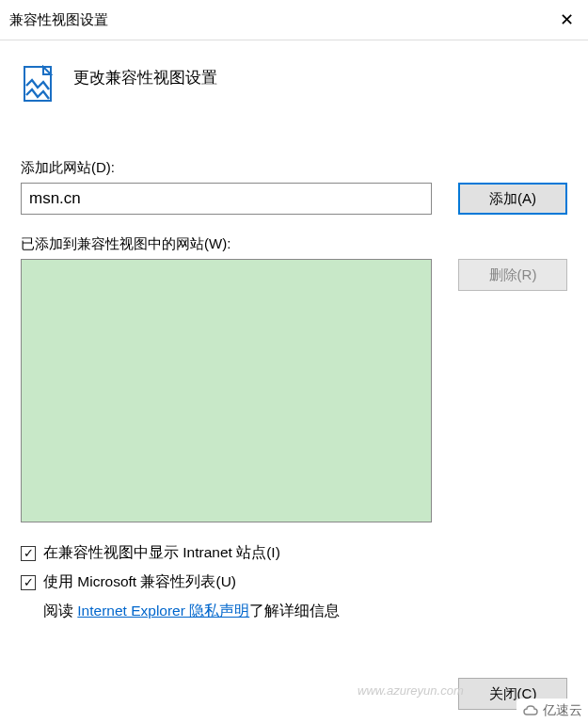 This screenshot has height=723, width=588. Describe the element at coordinates (566, 20) in the screenshot. I see `close-icon: ✕` at that location.